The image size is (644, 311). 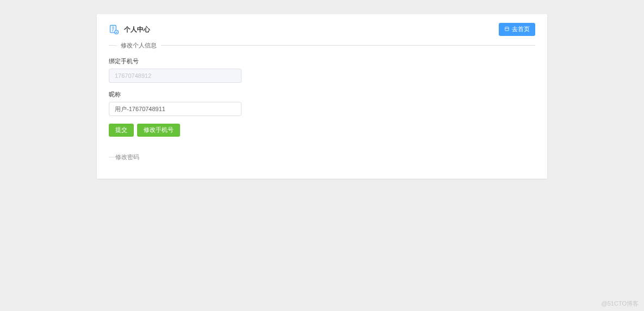 What do you see at coordinates (620, 304) in the screenshot?
I see `watermark: @51CTO博客` at bounding box center [620, 304].